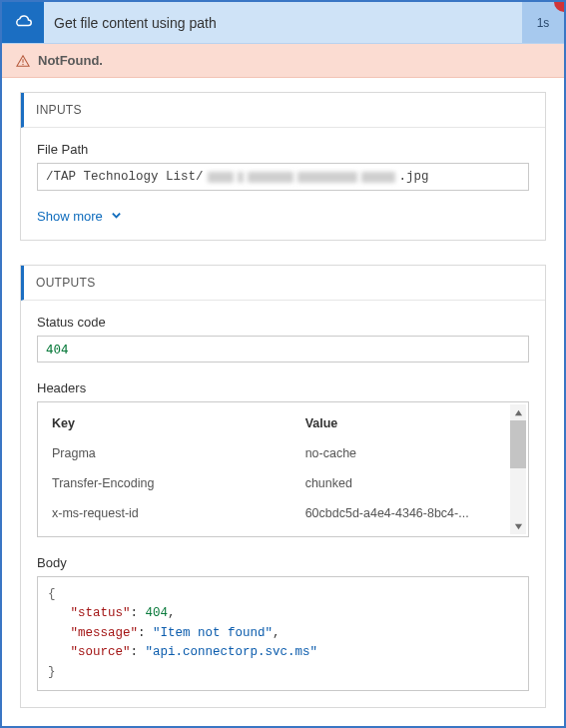 The width and height of the screenshot is (566, 728). Describe the element at coordinates (283, 61) in the screenshot. I see `error-banner: NotFound.` at that location.